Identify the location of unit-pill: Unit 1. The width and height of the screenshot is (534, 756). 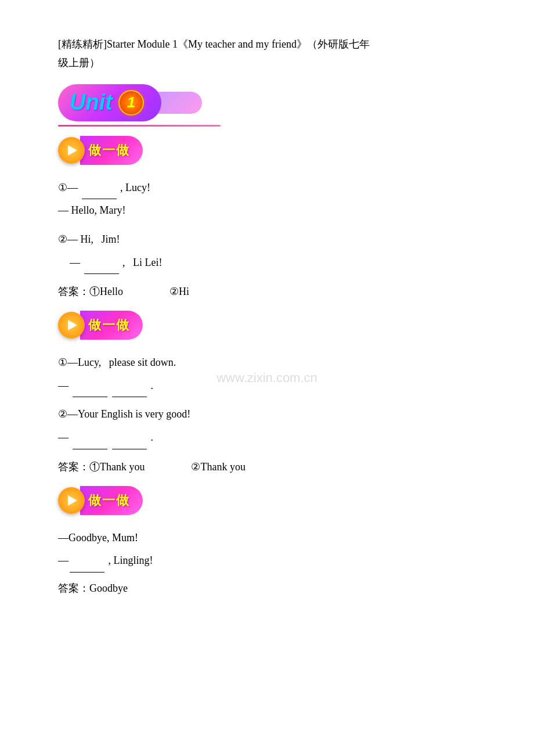
(110, 103).